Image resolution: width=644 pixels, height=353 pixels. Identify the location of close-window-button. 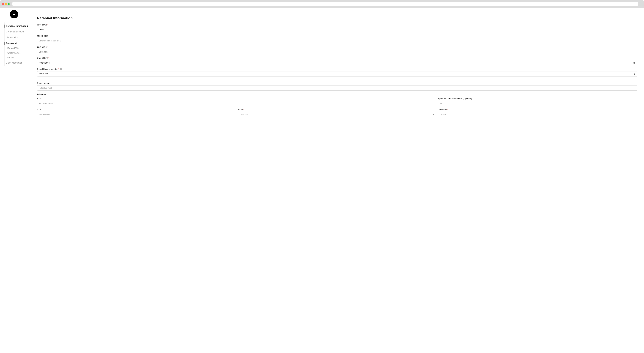
(3, 4).